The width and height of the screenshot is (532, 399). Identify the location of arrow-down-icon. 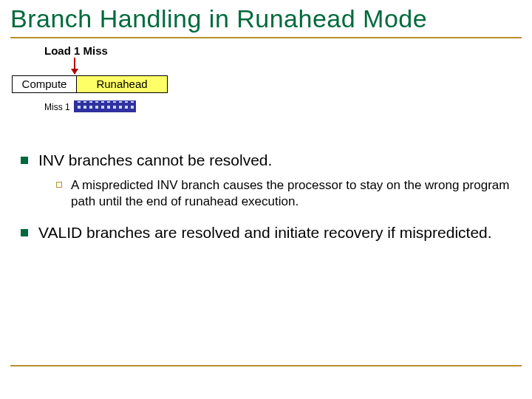
(75, 66).